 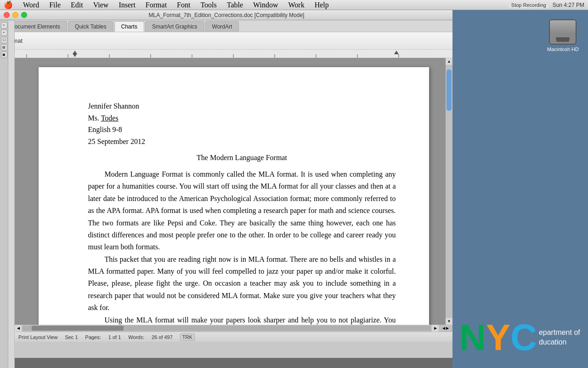 I want to click on apple-icon: 🍎, so click(x=8, y=5).